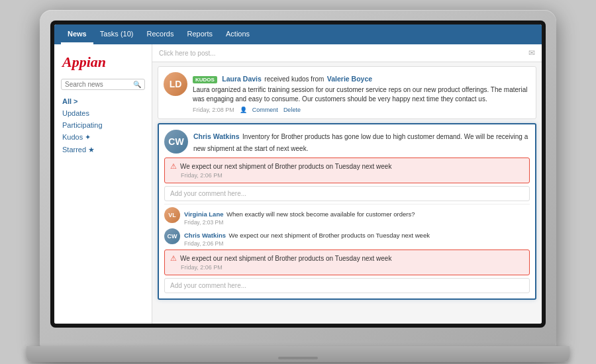 This screenshot has width=596, height=364. Describe the element at coordinates (265, 110) in the screenshot. I see `kudos-comment-action: Comment` at that location.